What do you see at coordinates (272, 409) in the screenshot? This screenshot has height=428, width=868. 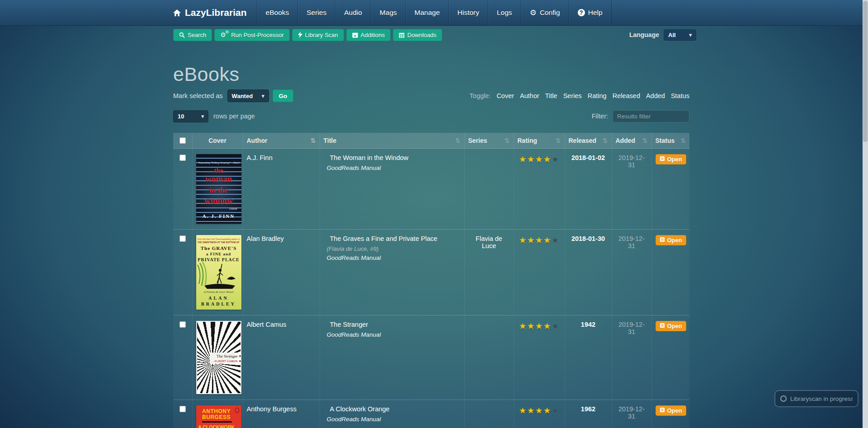 I see `author-link: Anthony Burgess` at bounding box center [272, 409].